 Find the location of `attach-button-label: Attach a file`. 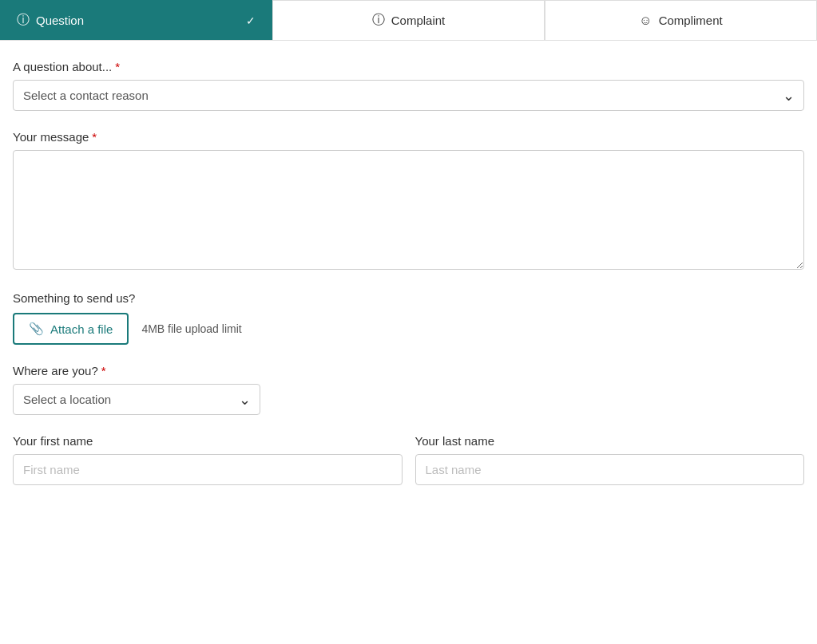

attach-button-label: Attach a file is located at coordinates (81, 329).